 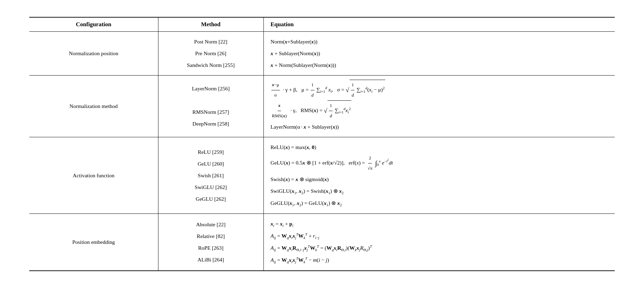 I want to click on config-position-embedding: Position embedding, so click(x=94, y=242).